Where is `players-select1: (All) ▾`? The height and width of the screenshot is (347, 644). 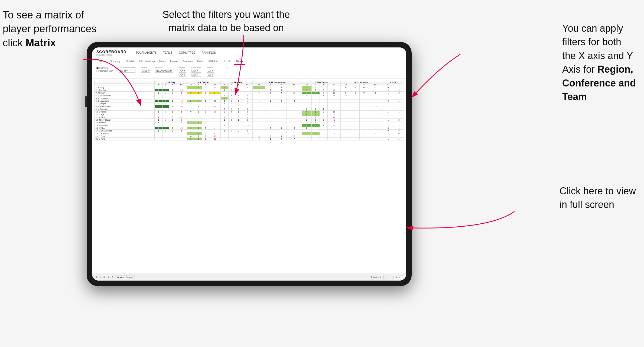
players-select1: (All) ▾ is located at coordinates (210, 71).